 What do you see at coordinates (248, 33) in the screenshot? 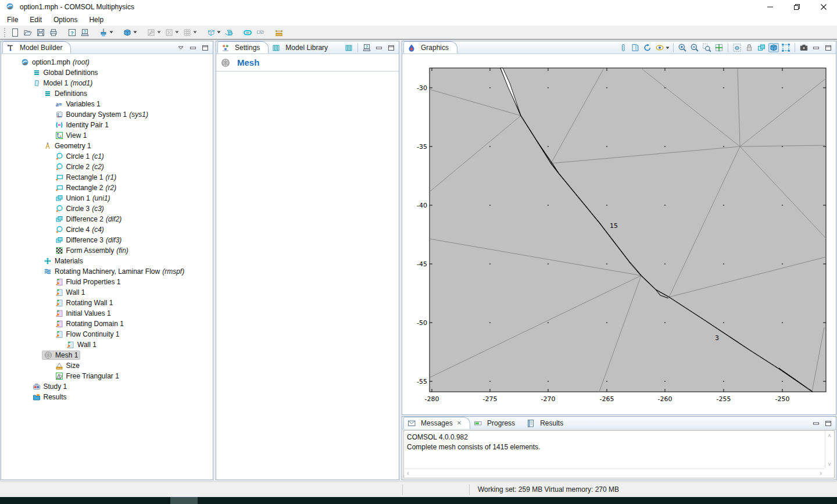
I see `interface-capsule-button` at bounding box center [248, 33].